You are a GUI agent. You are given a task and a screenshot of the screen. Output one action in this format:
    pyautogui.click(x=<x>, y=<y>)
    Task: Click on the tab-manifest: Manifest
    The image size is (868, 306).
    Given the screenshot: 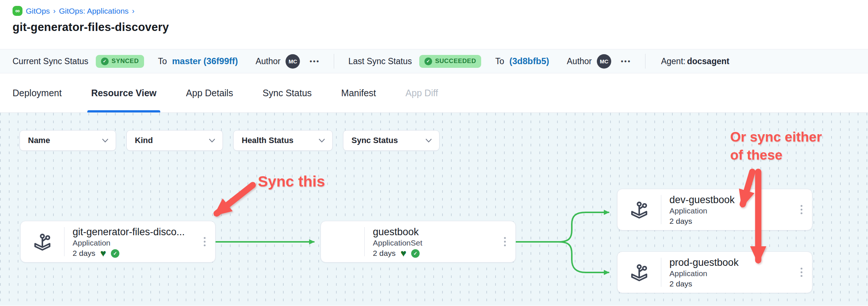 What is the action you would take?
    pyautogui.click(x=358, y=93)
    